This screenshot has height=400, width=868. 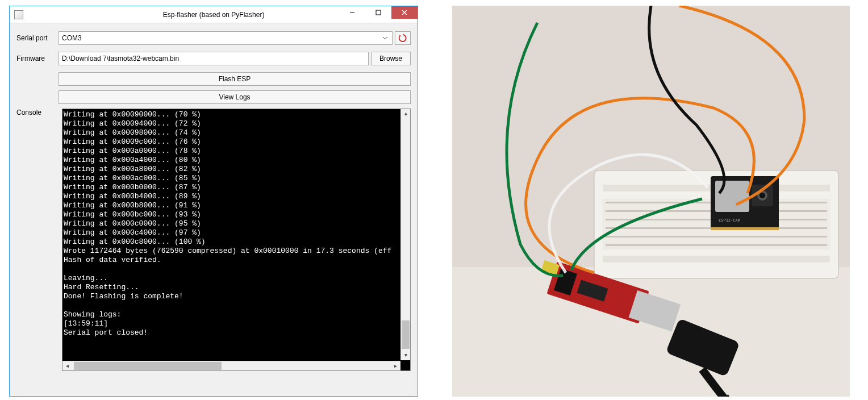 I want to click on svg-text: ESP32-CAM, so click(x=729, y=220).